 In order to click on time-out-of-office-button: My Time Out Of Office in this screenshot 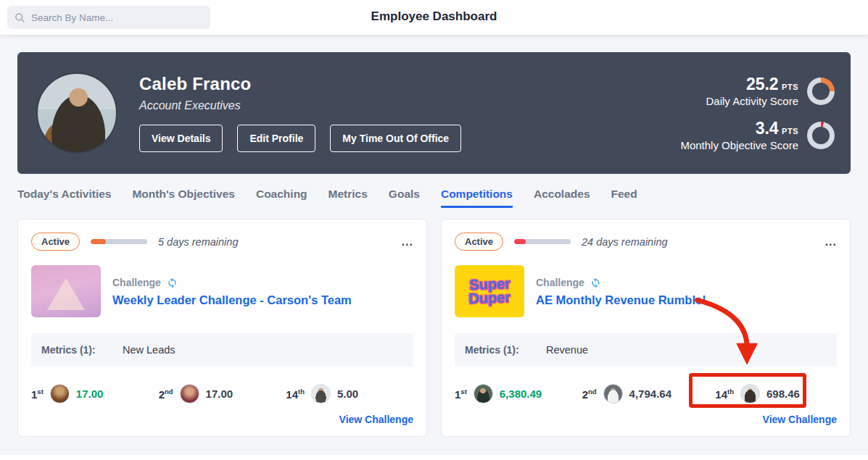, I will do `click(396, 138)`.